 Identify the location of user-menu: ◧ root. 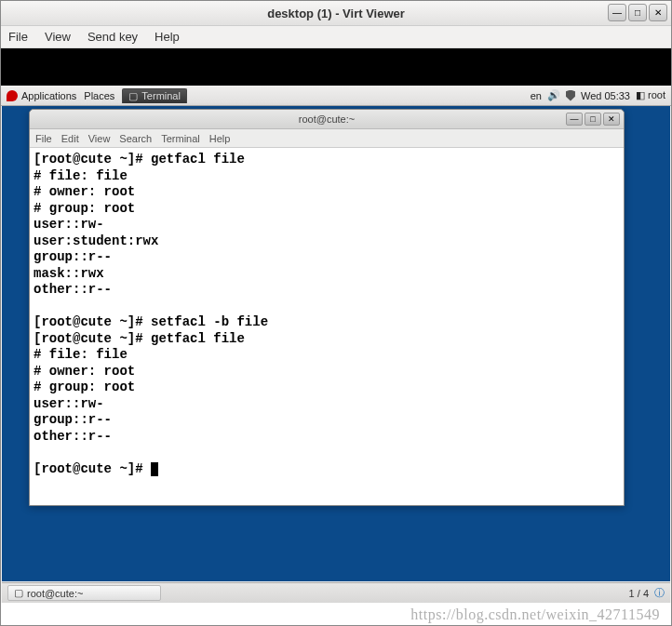
(651, 95).